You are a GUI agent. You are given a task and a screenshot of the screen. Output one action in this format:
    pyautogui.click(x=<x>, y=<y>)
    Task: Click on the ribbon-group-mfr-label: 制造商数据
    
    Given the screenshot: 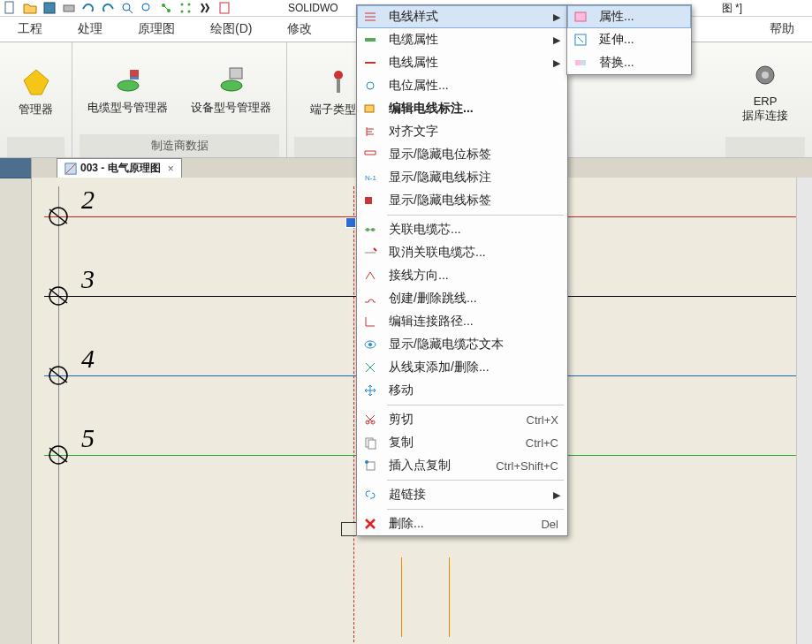 What is the action you would take?
    pyautogui.click(x=179, y=146)
    